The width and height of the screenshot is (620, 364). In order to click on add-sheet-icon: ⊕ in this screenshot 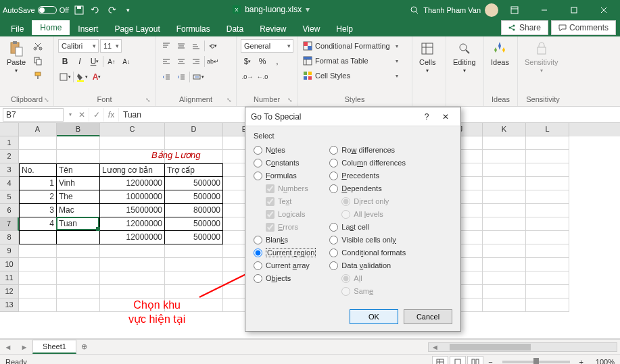, I will do `click(85, 347)`.